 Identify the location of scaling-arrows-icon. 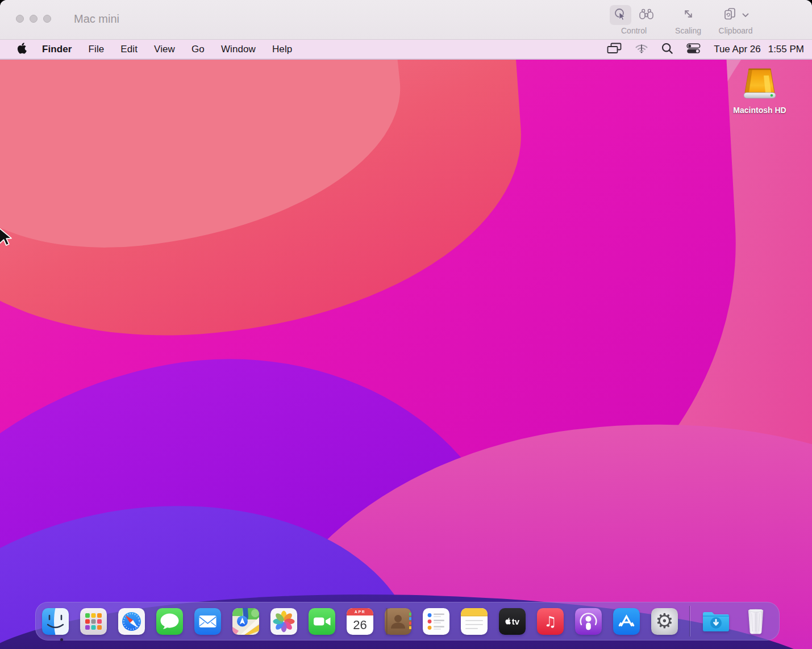
(689, 15).